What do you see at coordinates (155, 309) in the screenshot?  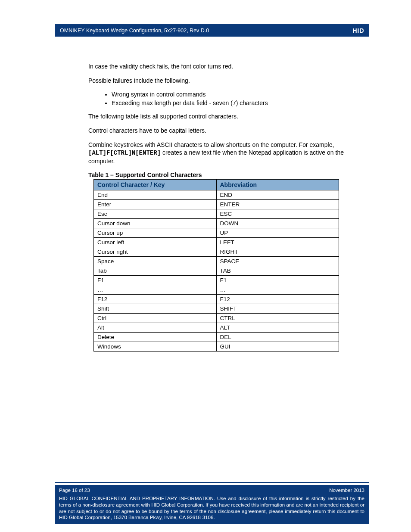 I see `table-cell-key: Shift` at bounding box center [155, 309].